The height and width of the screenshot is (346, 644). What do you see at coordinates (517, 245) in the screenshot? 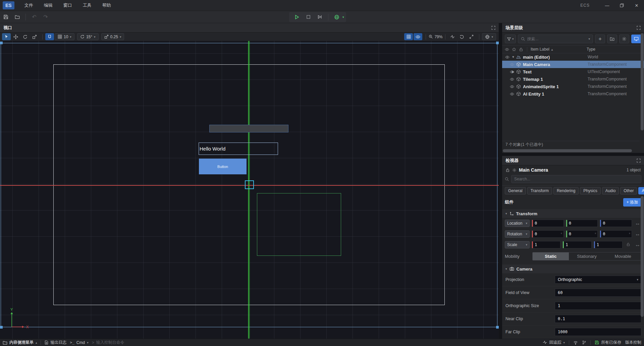
I see `scale-dropdown: Scale▾` at bounding box center [517, 245].